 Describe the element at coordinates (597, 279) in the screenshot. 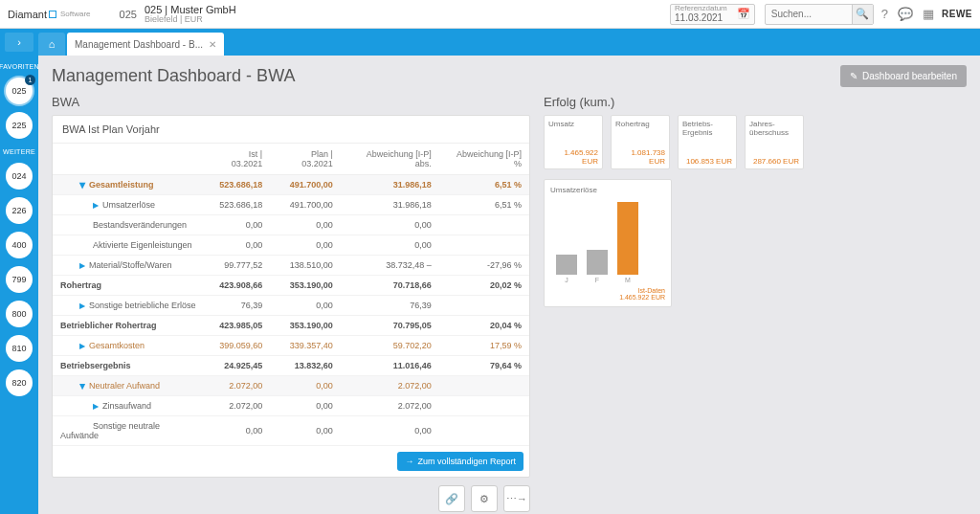

I see `x-tick-label: F` at that location.